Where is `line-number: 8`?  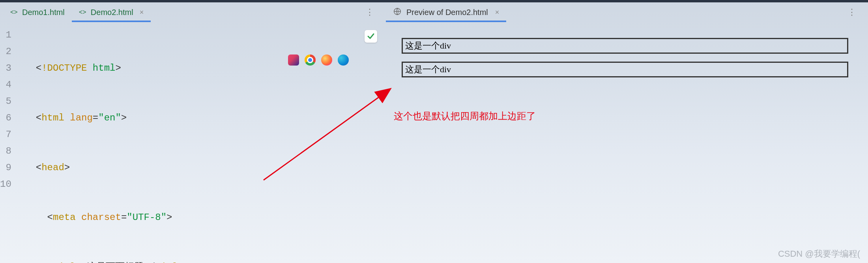
line-number: 8 is located at coordinates (6, 151).